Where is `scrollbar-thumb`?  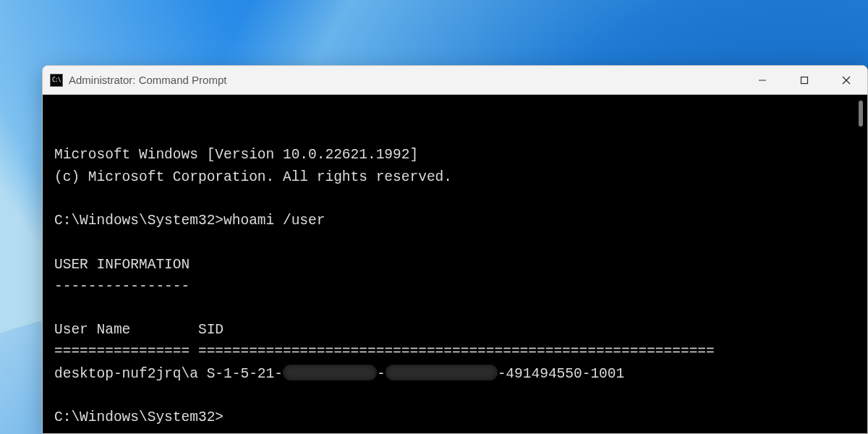 scrollbar-thumb is located at coordinates (861, 114).